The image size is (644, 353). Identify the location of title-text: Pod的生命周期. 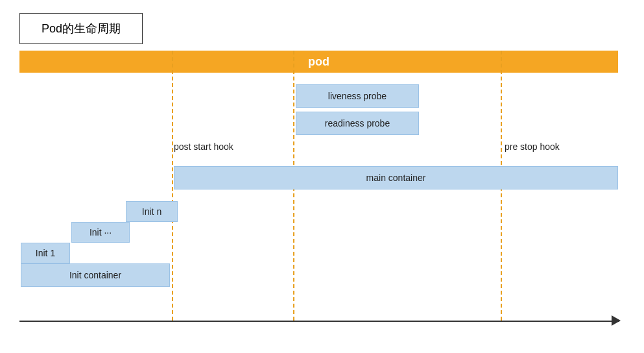
(81, 29).